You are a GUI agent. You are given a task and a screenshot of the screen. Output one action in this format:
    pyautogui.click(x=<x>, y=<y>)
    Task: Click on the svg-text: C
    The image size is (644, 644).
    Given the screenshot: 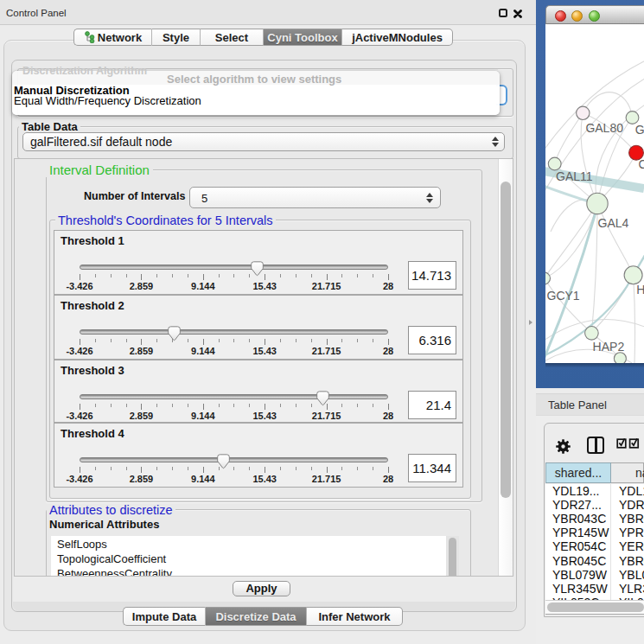 What is the action you would take?
    pyautogui.click(x=641, y=164)
    